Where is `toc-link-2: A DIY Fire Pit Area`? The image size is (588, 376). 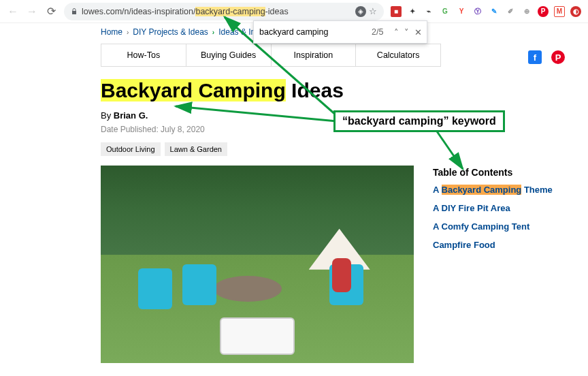
toc-link-2: A DIY Fire Pit Area is located at coordinates (493, 208).